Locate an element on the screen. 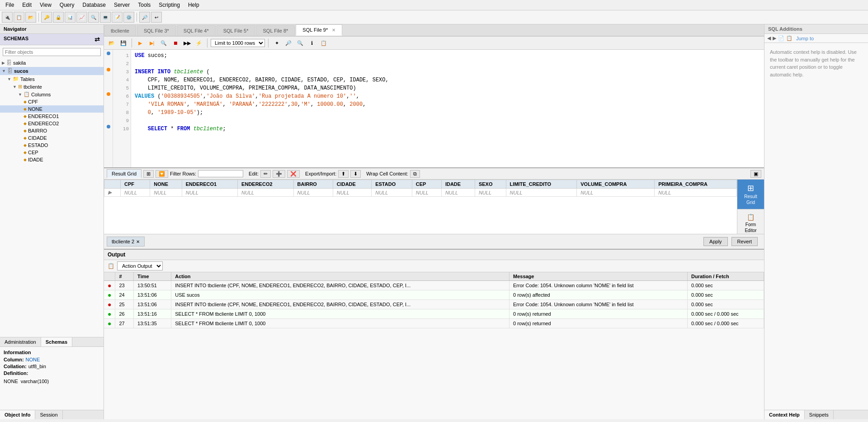  col-header-idade: IDADE is located at coordinates (458, 185).